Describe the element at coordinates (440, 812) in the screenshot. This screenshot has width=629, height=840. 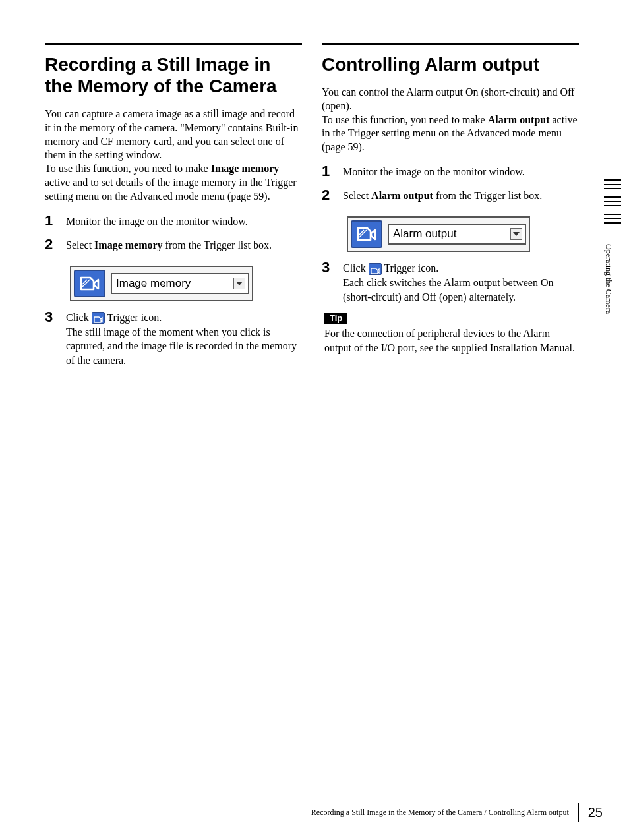
I see `footer-text: Recording a Still Image in the Memory of…` at that location.